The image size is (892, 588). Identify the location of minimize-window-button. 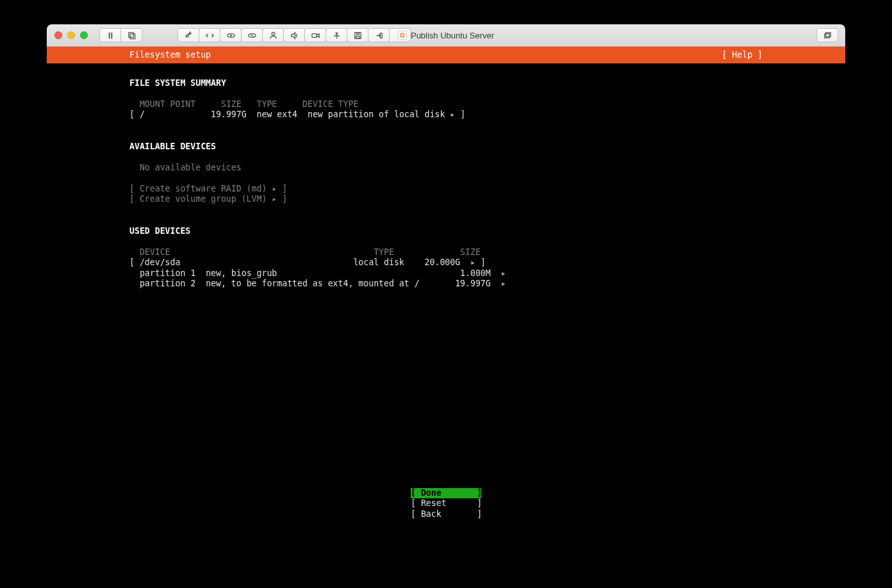
(71, 35).